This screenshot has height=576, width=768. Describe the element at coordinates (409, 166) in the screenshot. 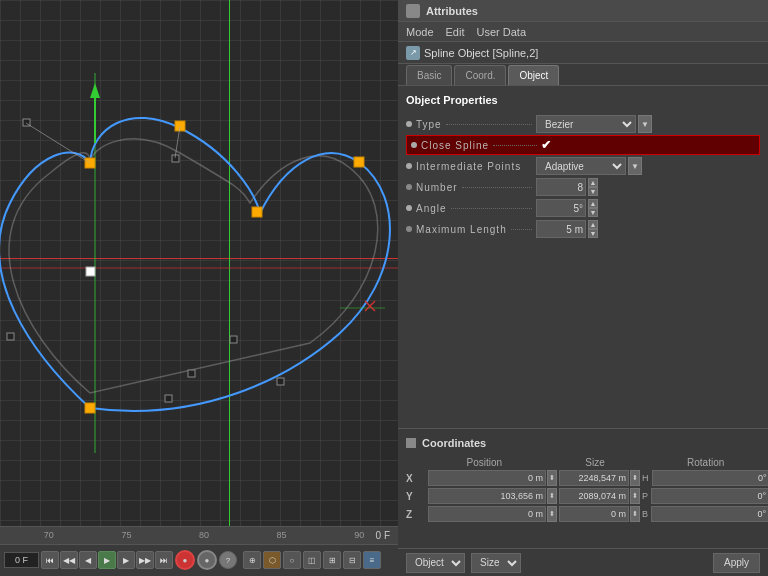

I see `intermediate-points-dot` at that location.